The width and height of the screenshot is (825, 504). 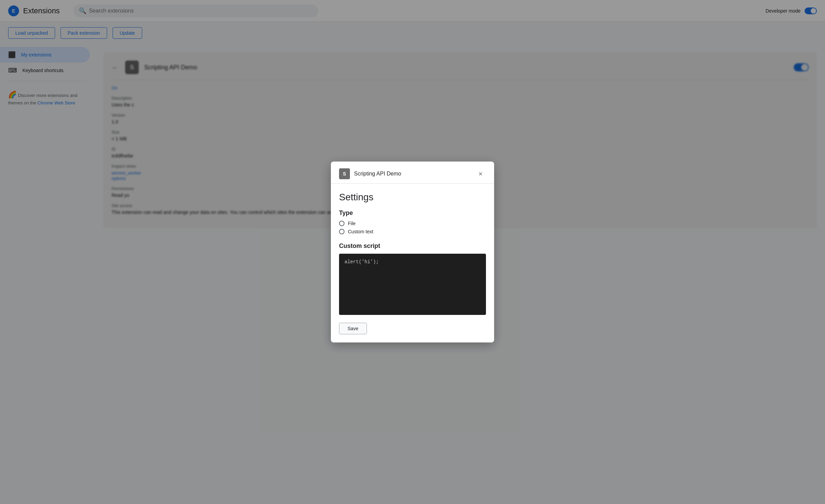 I want to click on modal-header: S Scripting API Demo ×, so click(x=412, y=173).